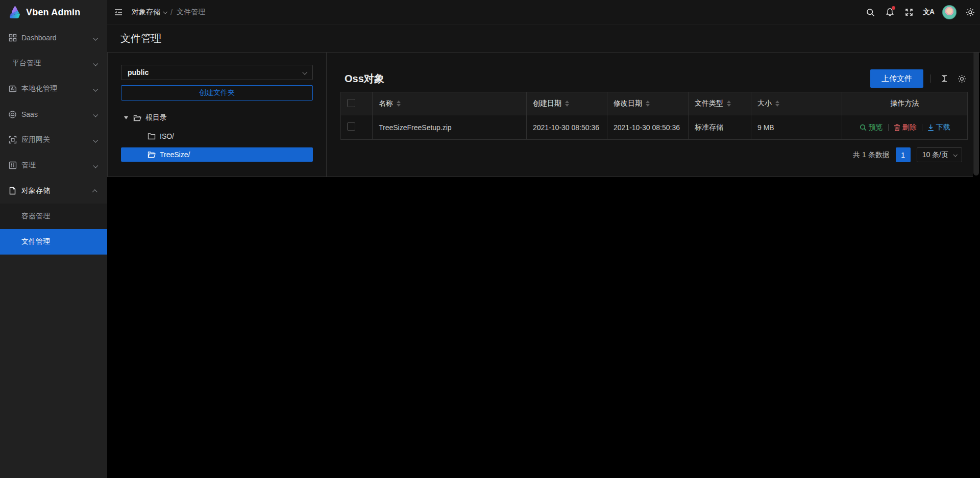  What do you see at coordinates (12, 38) in the screenshot?
I see `dashboard-grid-icon` at bounding box center [12, 38].